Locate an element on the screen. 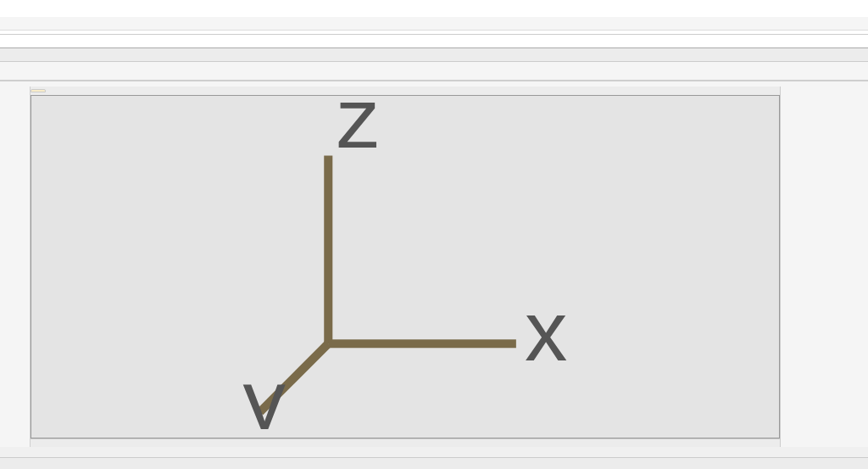 The width and height of the screenshot is (868, 469). panel-tabs is located at coordinates (824, 93).